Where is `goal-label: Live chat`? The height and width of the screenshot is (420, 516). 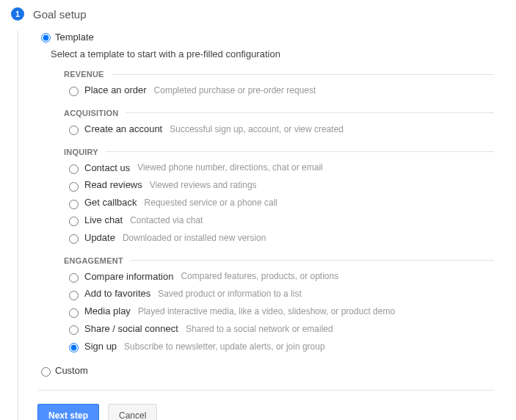
goal-label: Live chat is located at coordinates (103, 220).